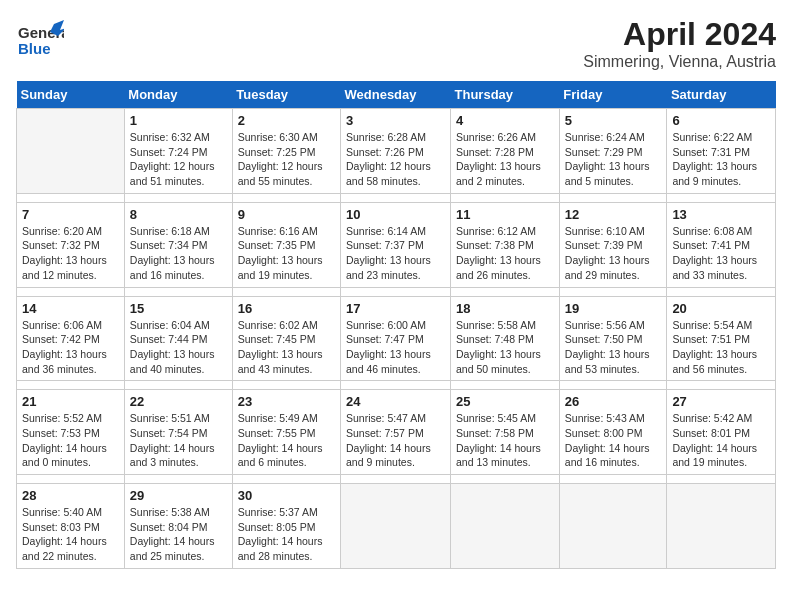 Image resolution: width=792 pixels, height=612 pixels. I want to click on day-number: 1, so click(178, 120).